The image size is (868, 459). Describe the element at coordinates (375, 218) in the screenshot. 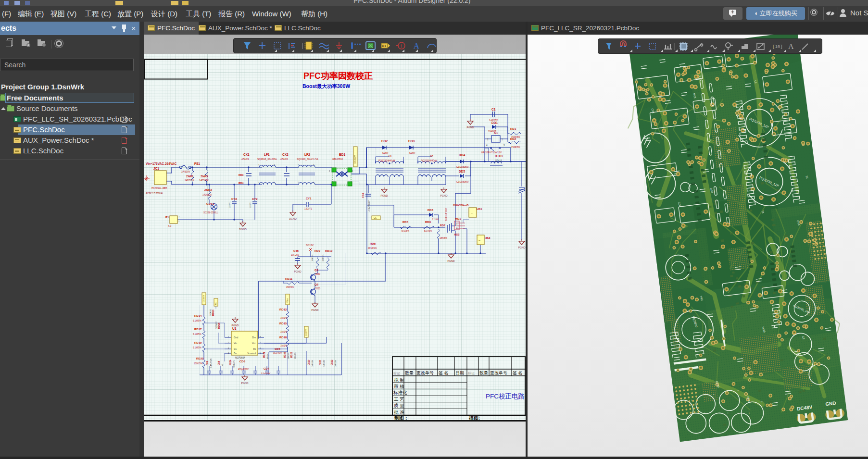

I see `svg-text: CS` at that location.